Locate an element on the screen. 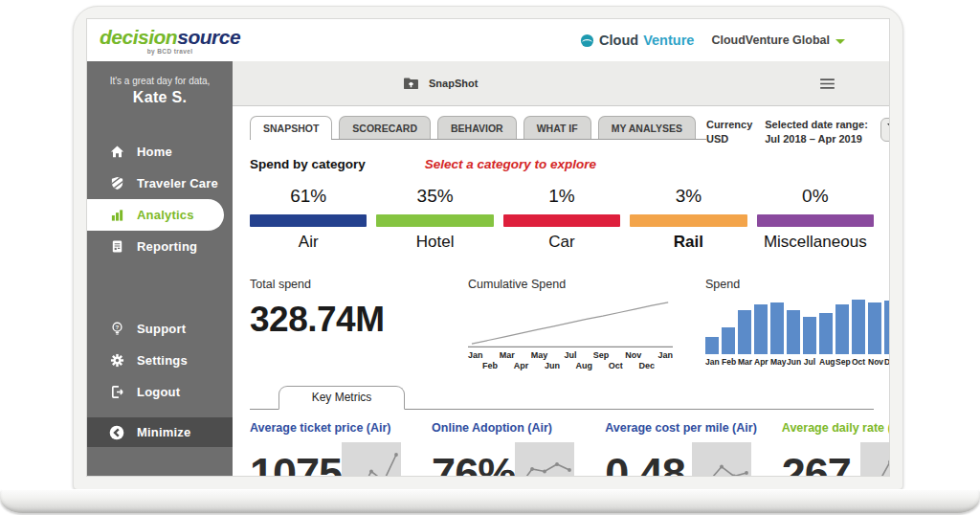 This screenshot has height=515, width=980. logo-part-decision: decision is located at coordinates (138, 36).